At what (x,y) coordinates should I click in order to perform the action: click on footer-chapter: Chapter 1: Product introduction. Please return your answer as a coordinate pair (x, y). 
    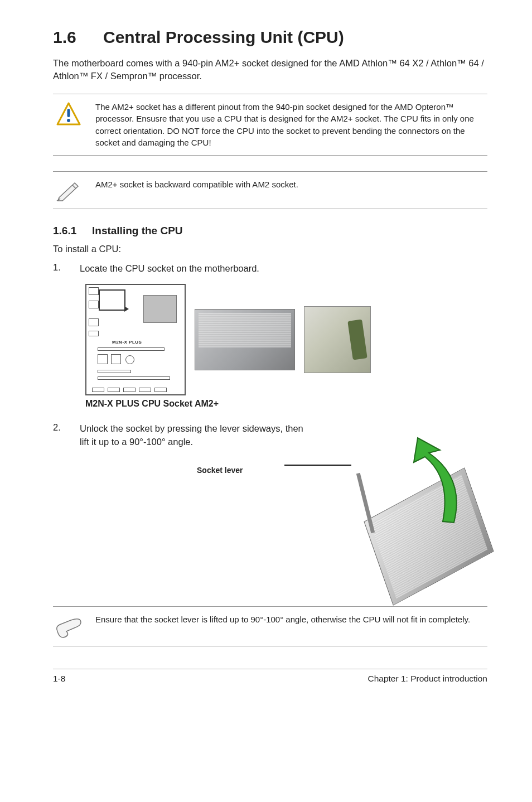
    Looking at the image, I should click on (427, 679).